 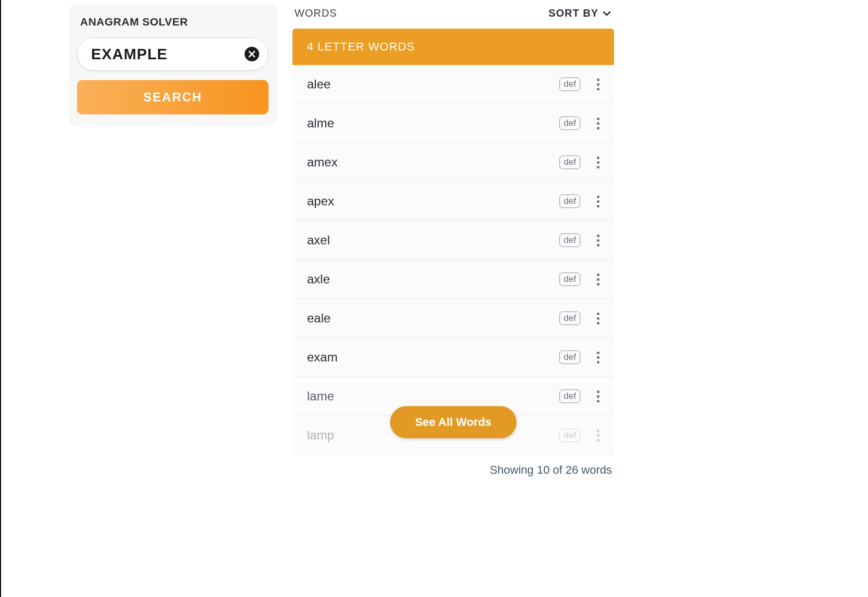 What do you see at coordinates (316, 14) in the screenshot?
I see `words-label: WORDS` at bounding box center [316, 14].